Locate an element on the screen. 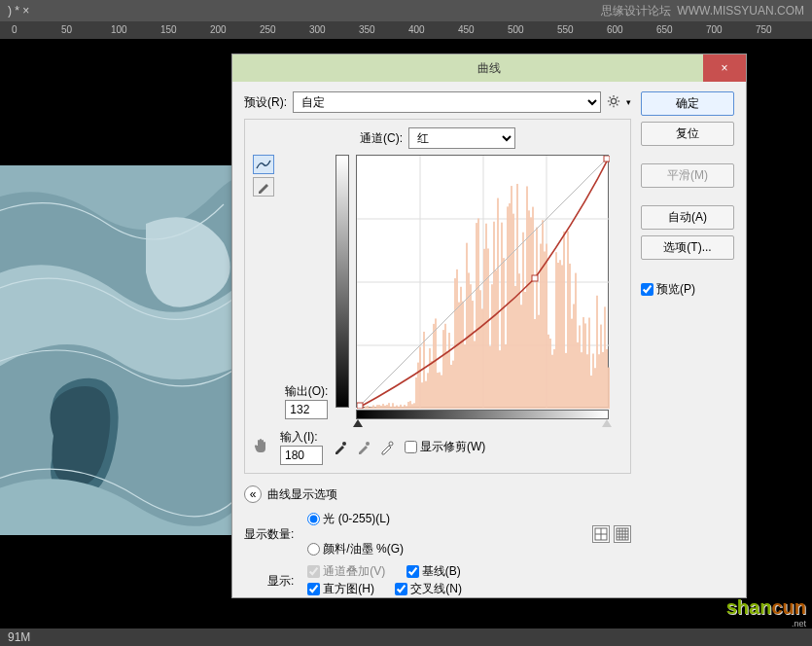 The width and height of the screenshot is (812, 646). eyedropper-white-icon is located at coordinates (387, 448).